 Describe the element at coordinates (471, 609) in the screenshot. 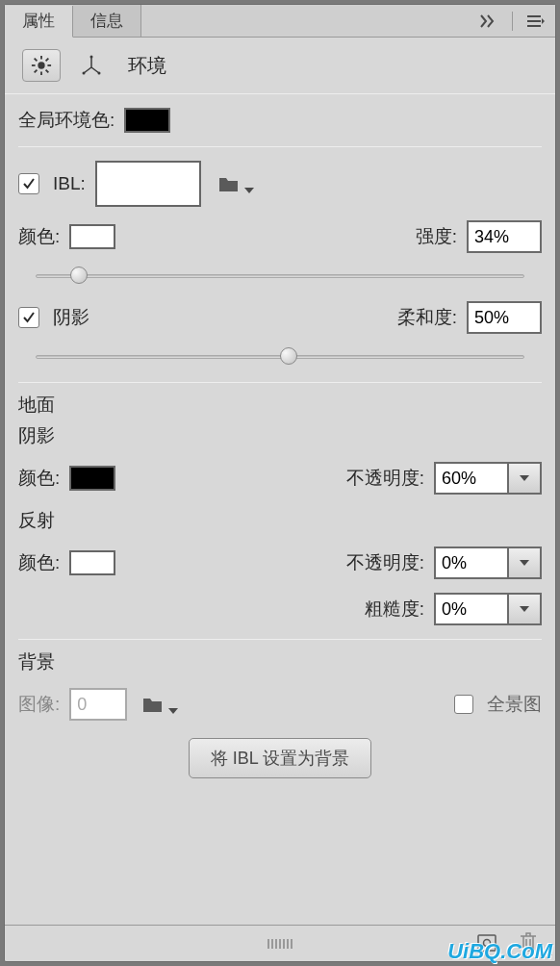

I see `roughness-input` at that location.